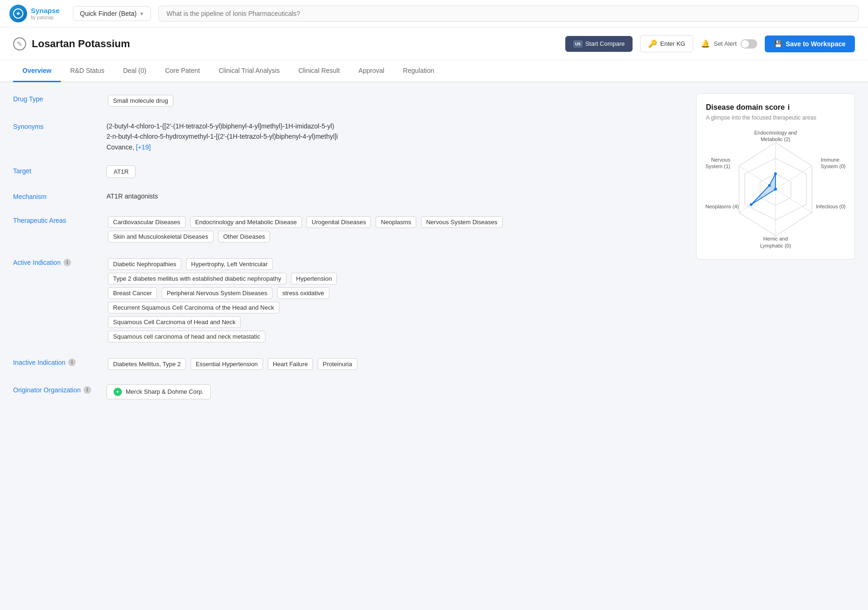 The image size is (868, 610). What do you see at coordinates (810, 44) in the screenshot?
I see `save-button: 💾 Save to Workspace` at bounding box center [810, 44].